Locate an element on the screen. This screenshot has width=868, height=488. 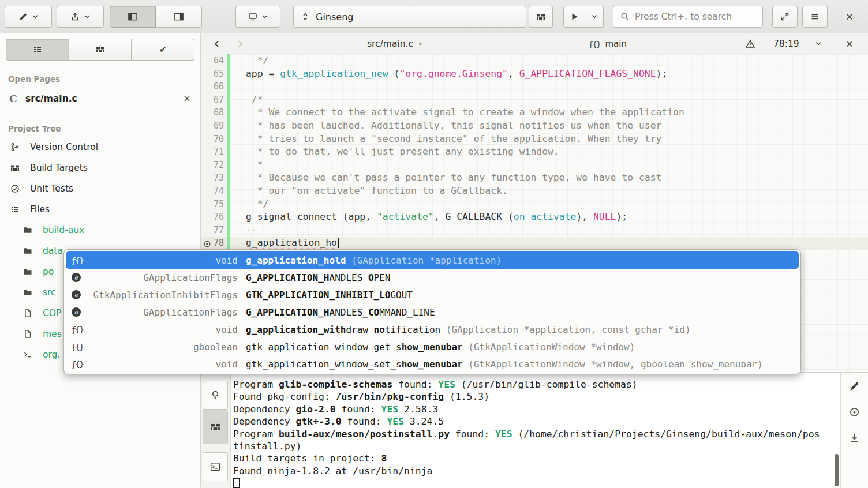
edit-utility-icon is located at coordinates (854, 386).